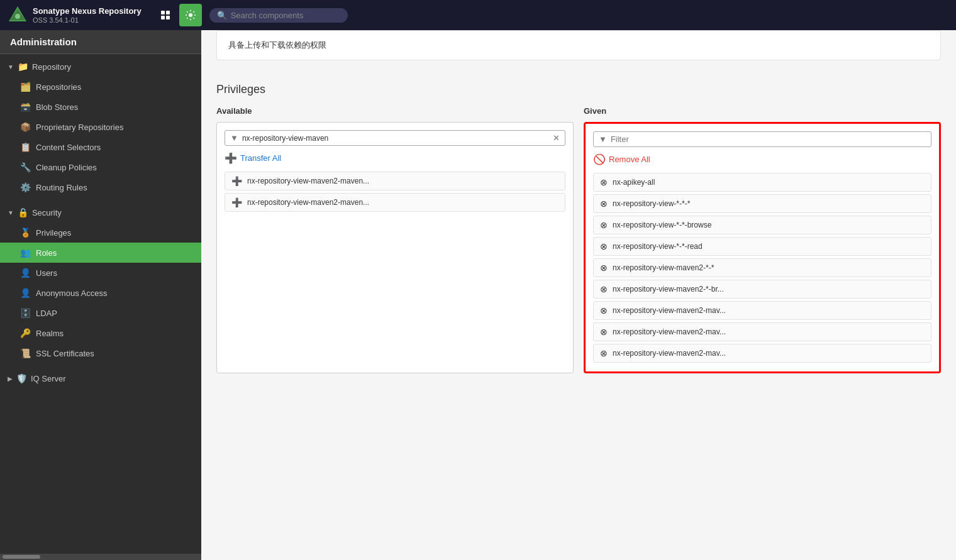  Describe the element at coordinates (25, 187) in the screenshot. I see `routing-icon: ⚙️` at that location.